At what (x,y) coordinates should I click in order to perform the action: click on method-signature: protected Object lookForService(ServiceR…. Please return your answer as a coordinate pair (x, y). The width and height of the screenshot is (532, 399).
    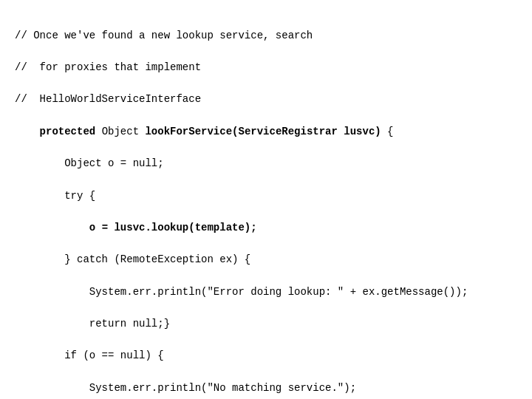
    Looking at the image, I should click on (204, 132).